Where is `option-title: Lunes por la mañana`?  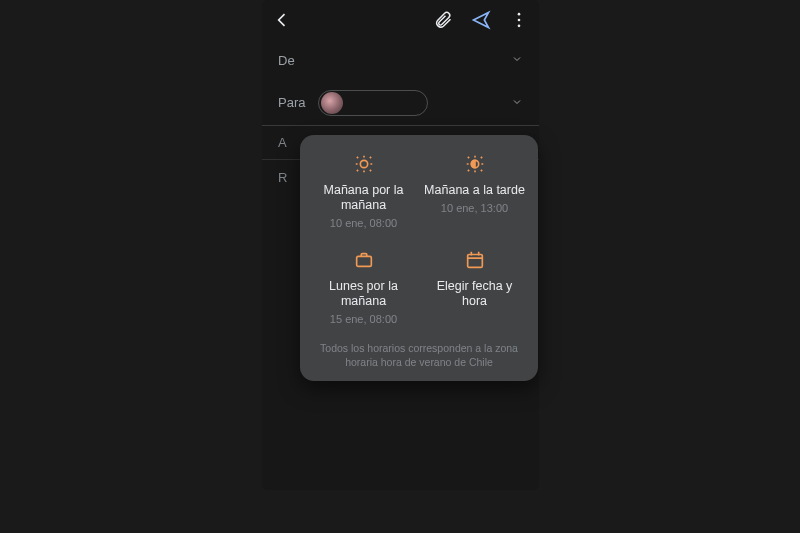
option-title: Lunes por la mañana is located at coordinates (364, 294).